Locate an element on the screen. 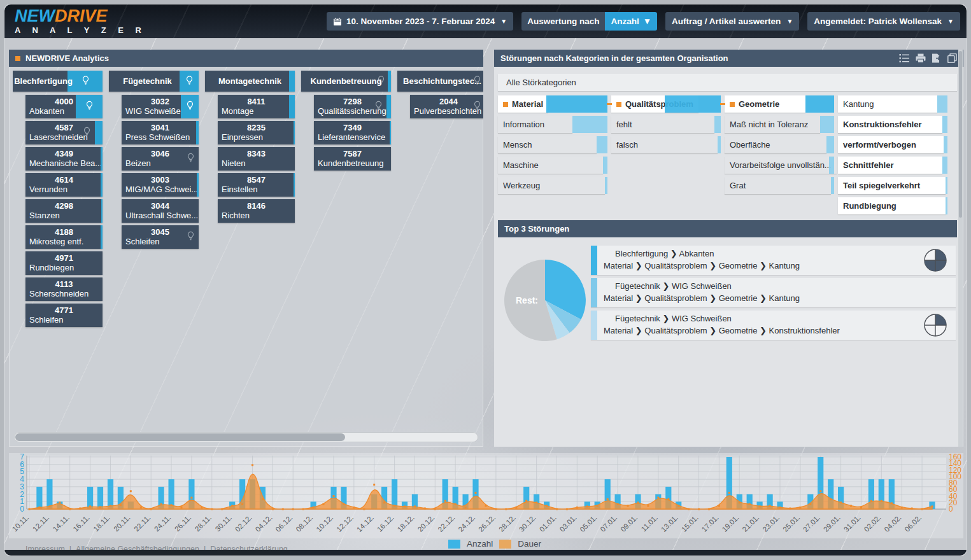 This screenshot has width=971, height=560. stoerung-column: Kantung Konstruktionsfehler verformt/ver… is located at coordinates (893, 155).